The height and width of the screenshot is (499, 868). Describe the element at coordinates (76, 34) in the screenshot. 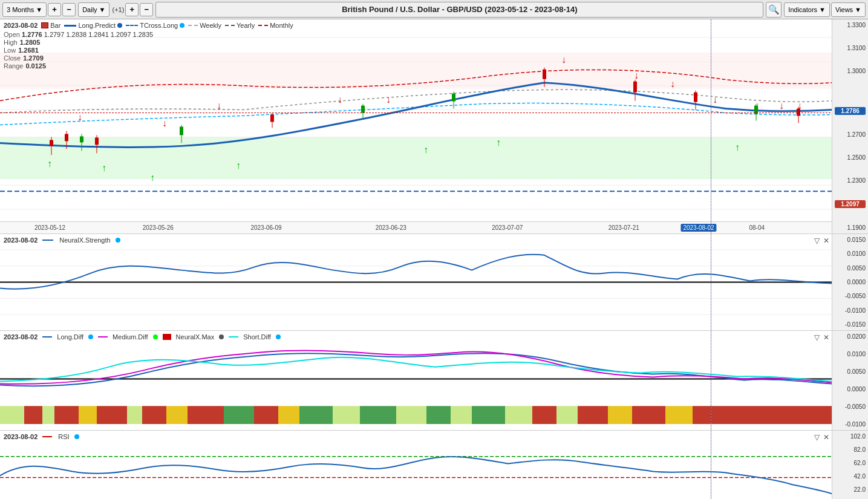

I see `open-tcross: 1.2838` at that location.